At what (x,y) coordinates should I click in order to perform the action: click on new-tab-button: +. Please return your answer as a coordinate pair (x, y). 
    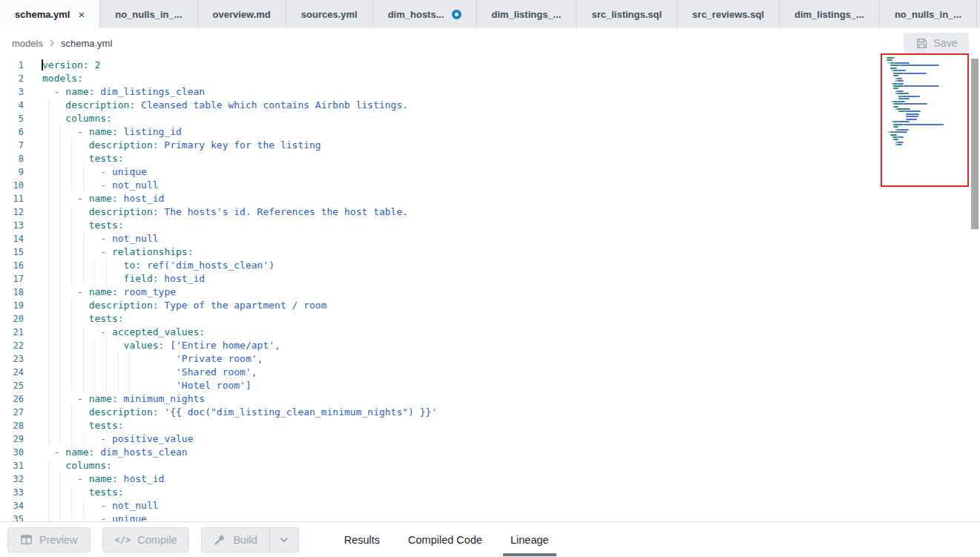
    Looking at the image, I should click on (979, 14).